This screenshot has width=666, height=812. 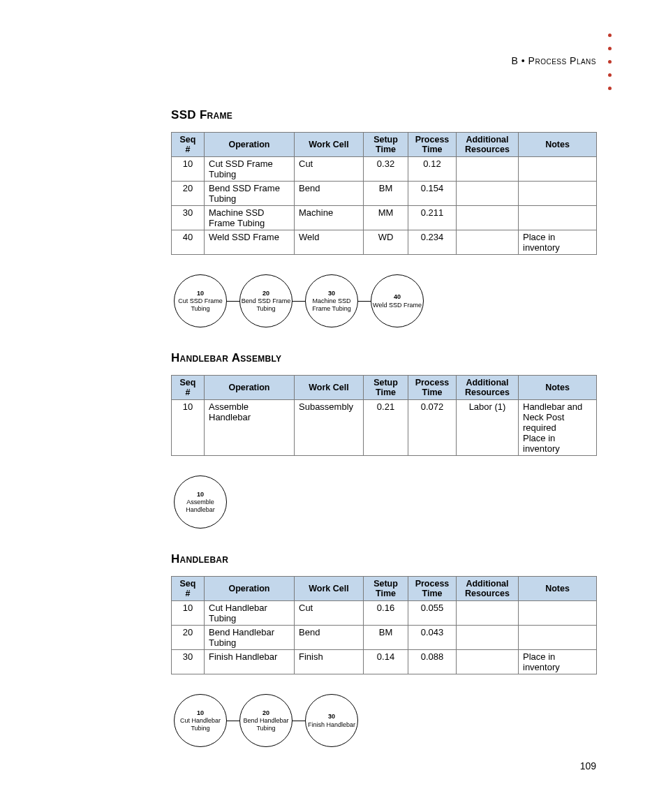 What do you see at coordinates (200, 301) in the screenshot?
I see `flow-node: 10Cut SSD Frame Tubing` at bounding box center [200, 301].